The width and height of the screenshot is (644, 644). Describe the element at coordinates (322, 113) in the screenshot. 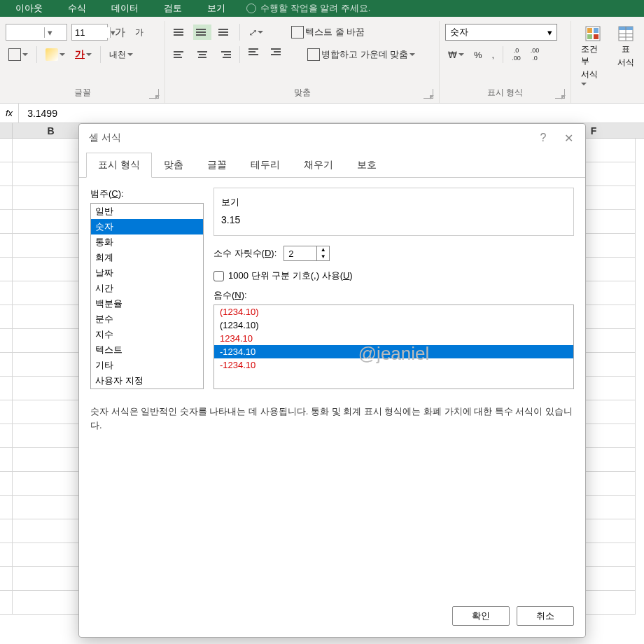

I see `formula-bar: fx 3.1499` at that location.